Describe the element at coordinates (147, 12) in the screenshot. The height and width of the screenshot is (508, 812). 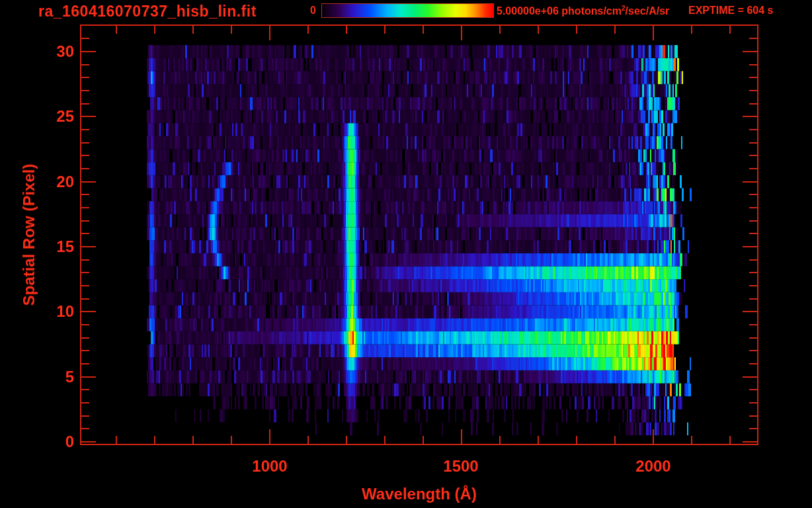
I see `file-title: ra_160416070737_hisb_lin.fit` at that location.